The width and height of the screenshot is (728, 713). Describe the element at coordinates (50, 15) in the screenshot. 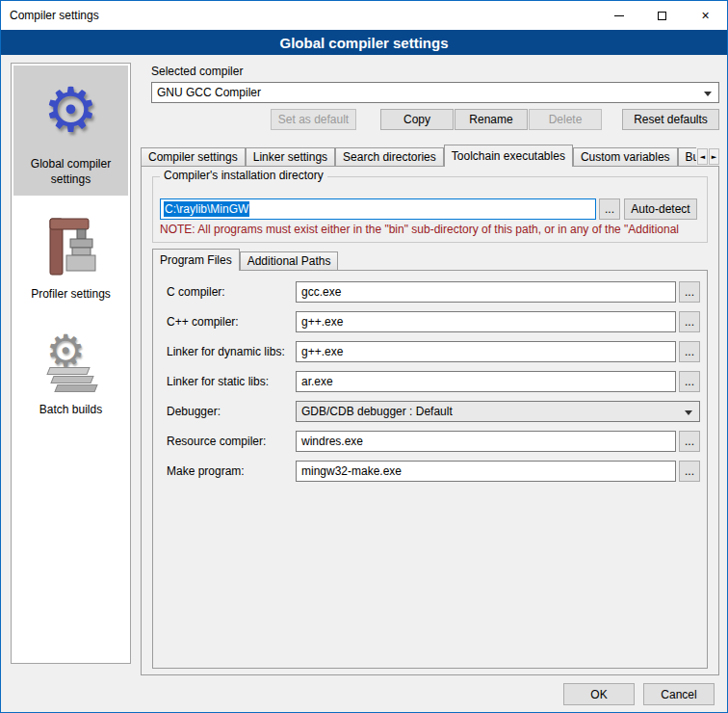

I see `window-title: Compiler settings` at that location.